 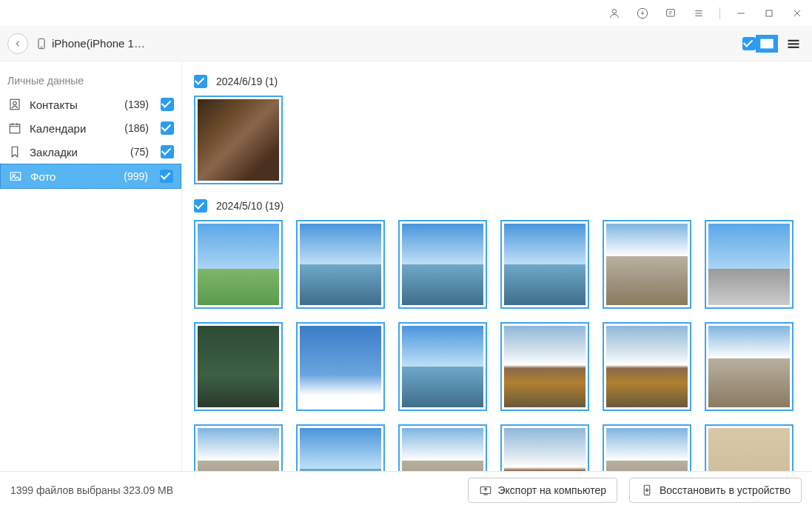 I want to click on sidebar-item-label: Контакты, so click(x=73, y=105).